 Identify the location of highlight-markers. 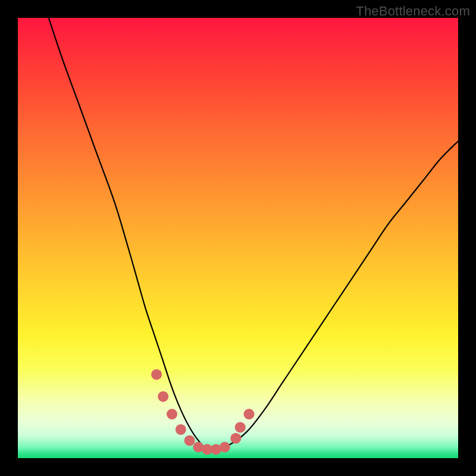
(202, 412).